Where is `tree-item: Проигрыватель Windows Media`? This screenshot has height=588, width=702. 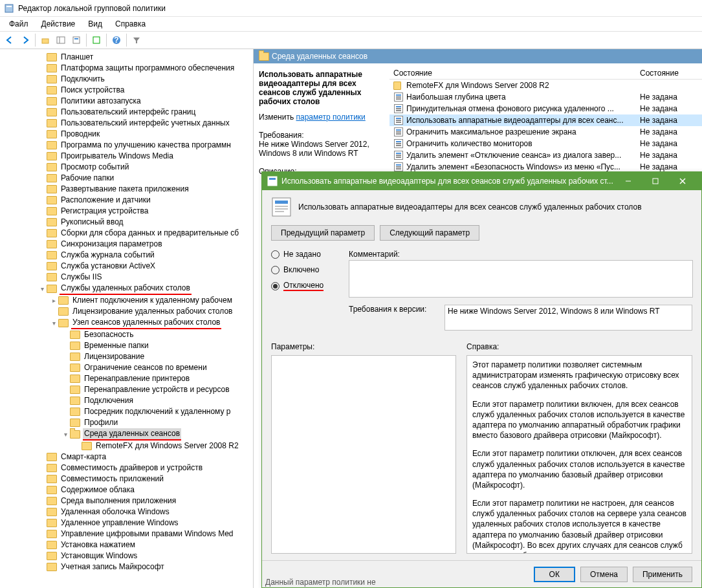
tree-item: Проигрыватель Windows Media is located at coordinates (127, 157).